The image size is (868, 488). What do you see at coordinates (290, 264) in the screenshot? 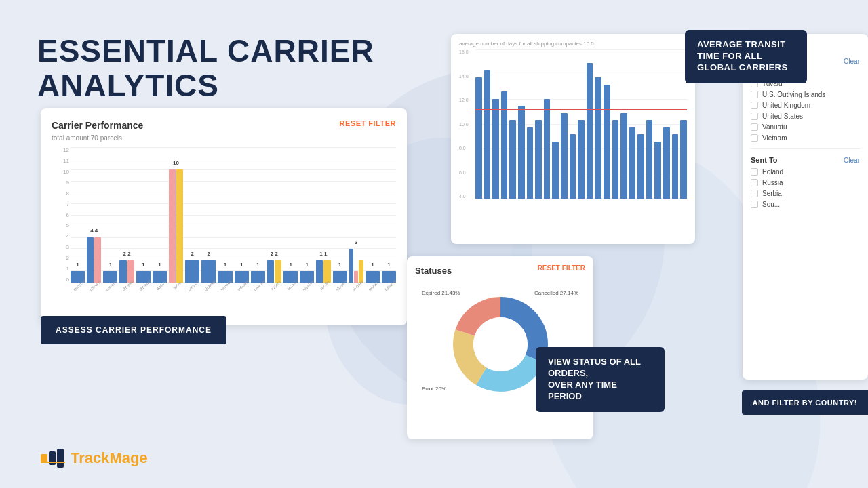
I see `bar-top-label-13: 1` at bounding box center [290, 264].